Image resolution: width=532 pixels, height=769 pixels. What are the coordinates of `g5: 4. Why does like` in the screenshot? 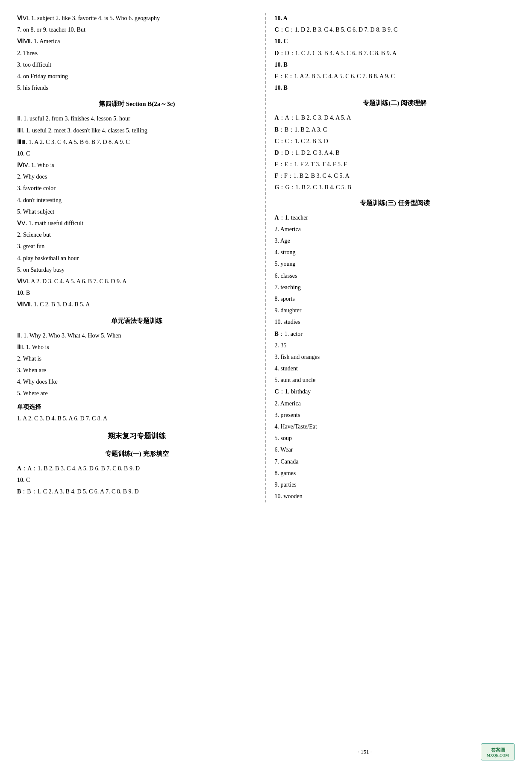 It's located at (137, 382).